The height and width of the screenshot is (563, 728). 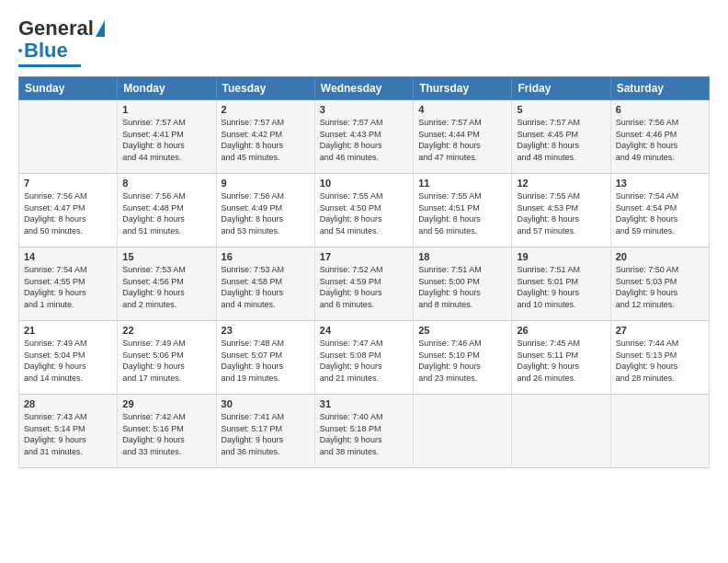 I want to click on day-number: 2, so click(x=266, y=109).